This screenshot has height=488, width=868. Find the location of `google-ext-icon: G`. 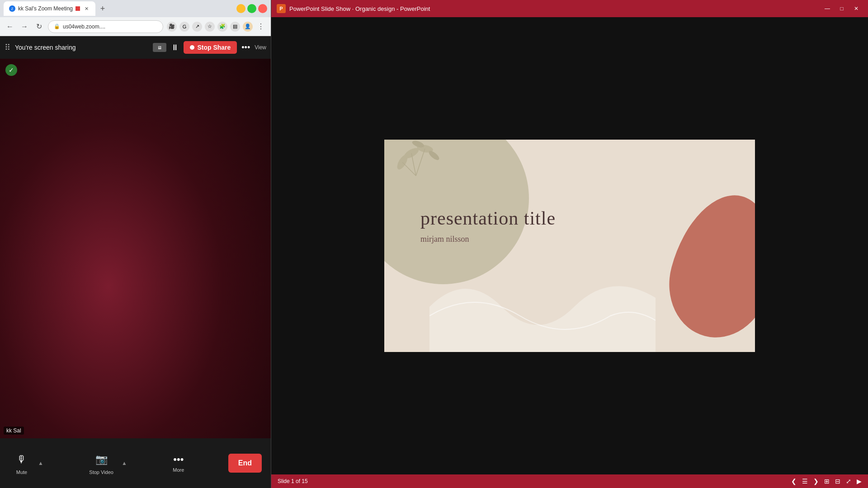

google-ext-icon: G is located at coordinates (184, 27).